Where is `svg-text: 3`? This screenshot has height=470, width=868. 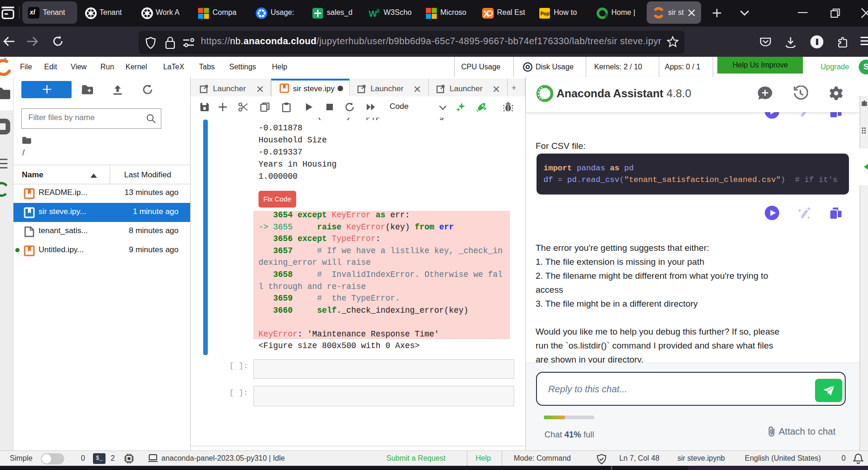 svg-text: 3 is located at coordinates (378, 11).